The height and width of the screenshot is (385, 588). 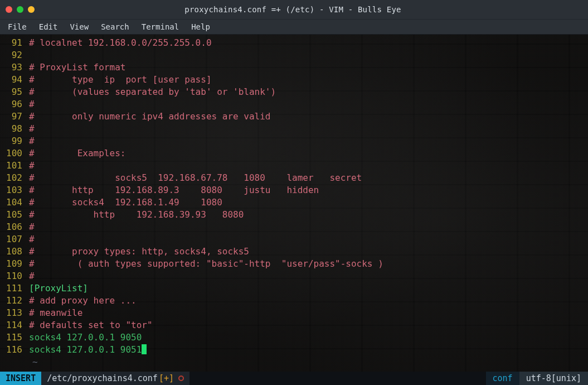 What do you see at coordinates (554, 378) in the screenshot?
I see `encoding-indicator: utf-8[unix]` at bounding box center [554, 378].